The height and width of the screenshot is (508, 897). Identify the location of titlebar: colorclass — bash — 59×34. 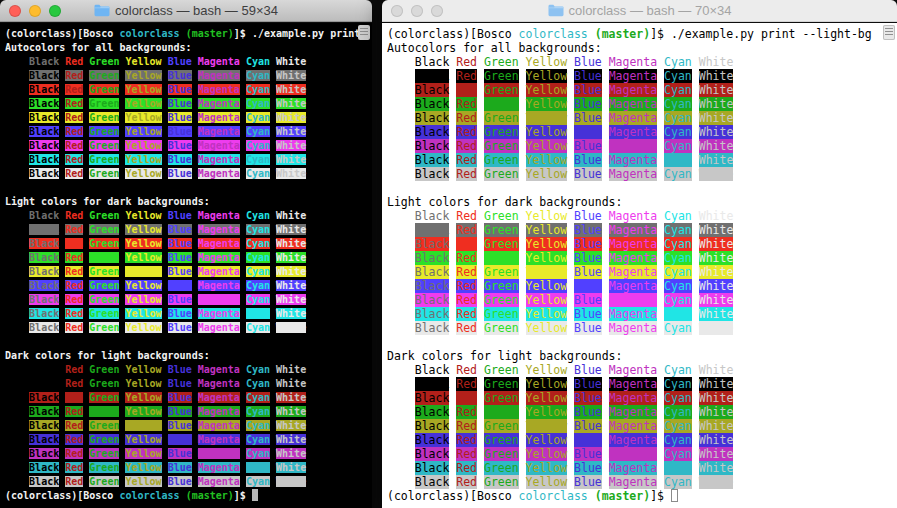
(186, 11).